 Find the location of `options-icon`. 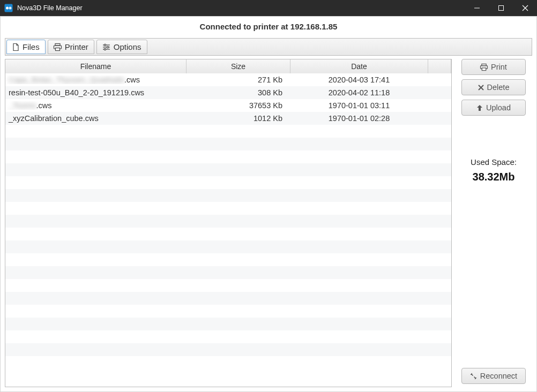

options-icon is located at coordinates (106, 47).